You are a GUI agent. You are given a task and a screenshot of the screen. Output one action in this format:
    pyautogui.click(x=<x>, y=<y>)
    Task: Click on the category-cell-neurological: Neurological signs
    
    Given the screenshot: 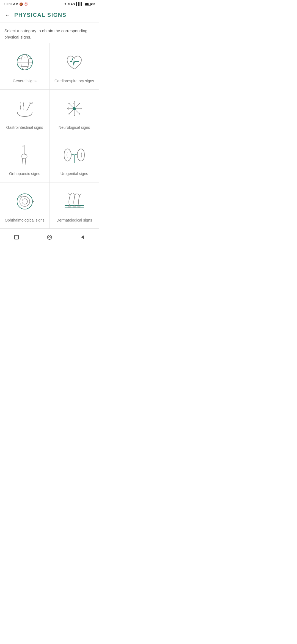 What is the action you would take?
    pyautogui.click(x=74, y=113)
    